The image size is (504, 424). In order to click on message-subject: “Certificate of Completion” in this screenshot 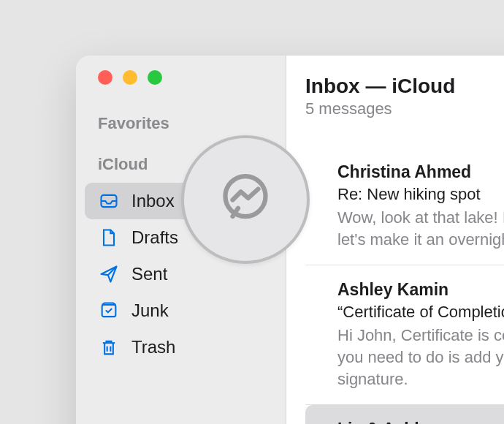, I will do `click(421, 312)`.